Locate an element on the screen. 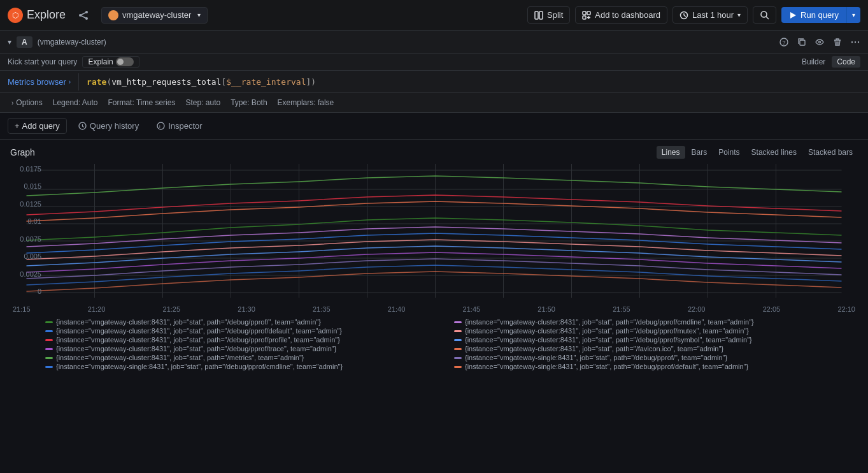  code-tab-button: Code is located at coordinates (846, 62).